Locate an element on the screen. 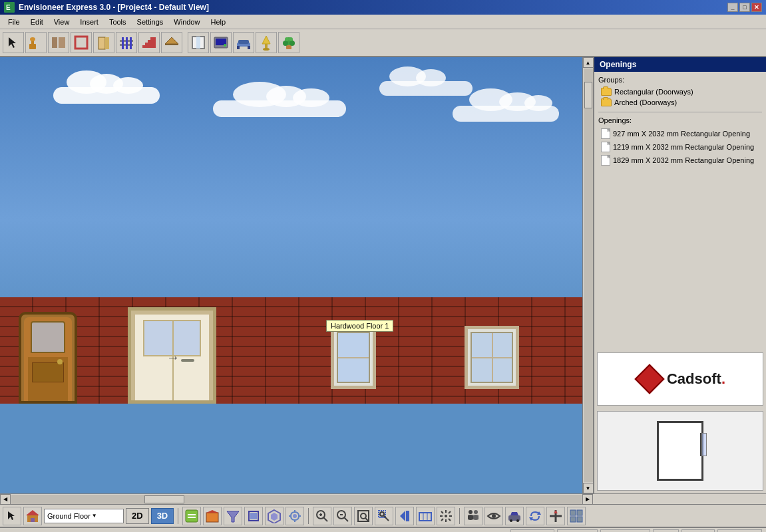 This screenshot has width=766, height=532. window-controls: _ □ ✕ is located at coordinates (745, 7).